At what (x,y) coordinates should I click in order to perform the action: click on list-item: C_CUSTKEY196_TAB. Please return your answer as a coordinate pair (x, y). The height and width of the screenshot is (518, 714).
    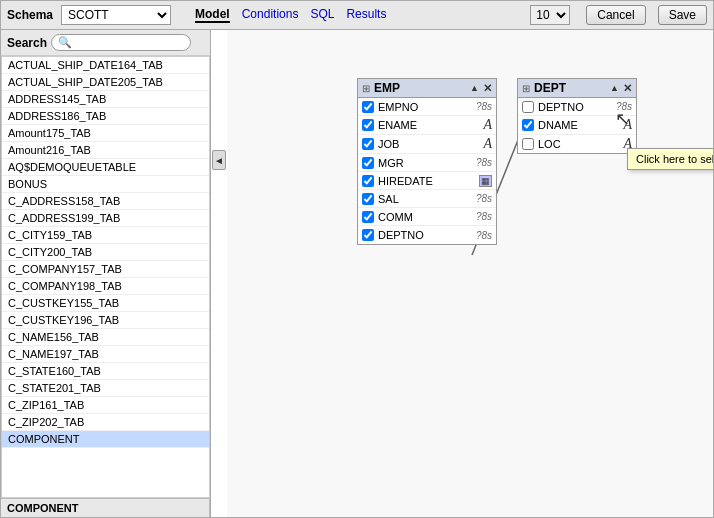
    Looking at the image, I should click on (106, 320).